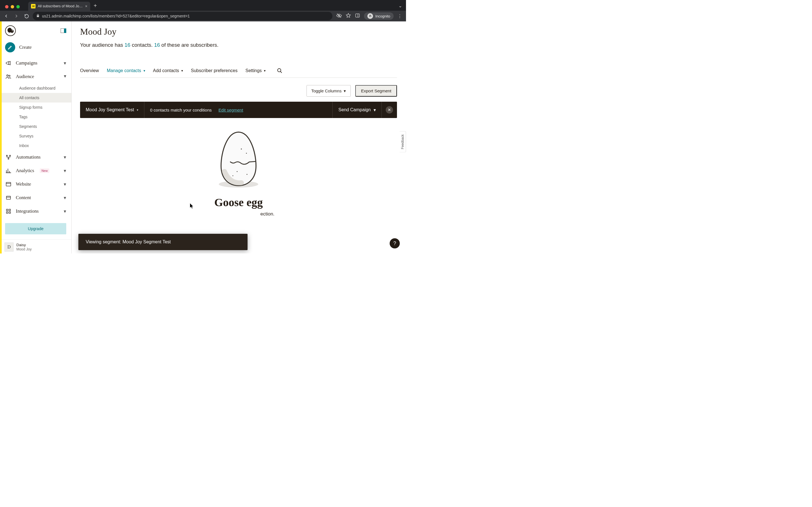 The image size is (812, 507). What do you see at coordinates (239, 214) in the screenshot?
I see `empty-state-subtitle-fragment: No contacts match your selection.` at bounding box center [239, 214].